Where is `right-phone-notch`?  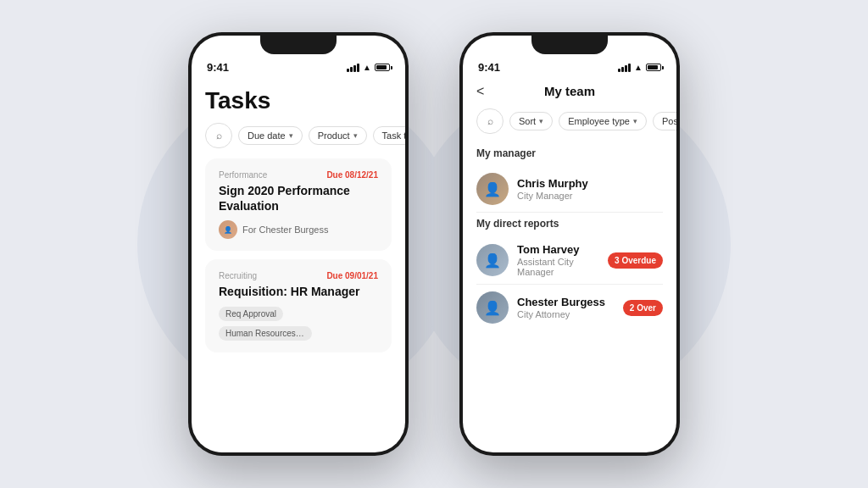
right-phone-notch is located at coordinates (570, 45).